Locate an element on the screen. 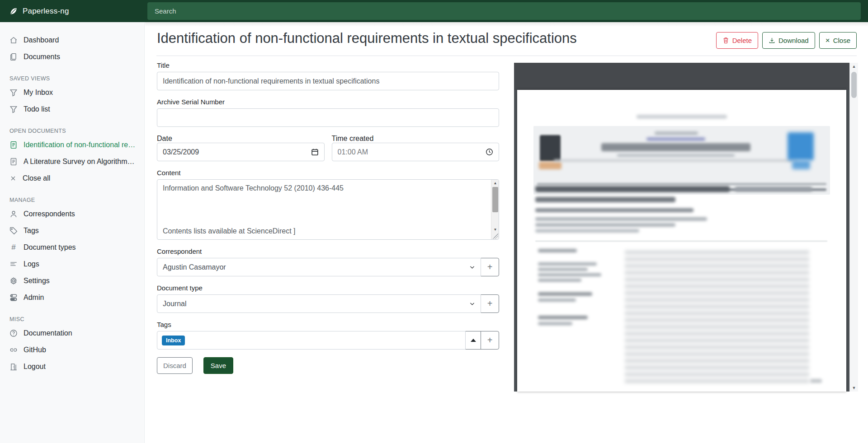 The height and width of the screenshot is (443, 868). content-scrollbar: ▲ ▼ is located at coordinates (495, 210).